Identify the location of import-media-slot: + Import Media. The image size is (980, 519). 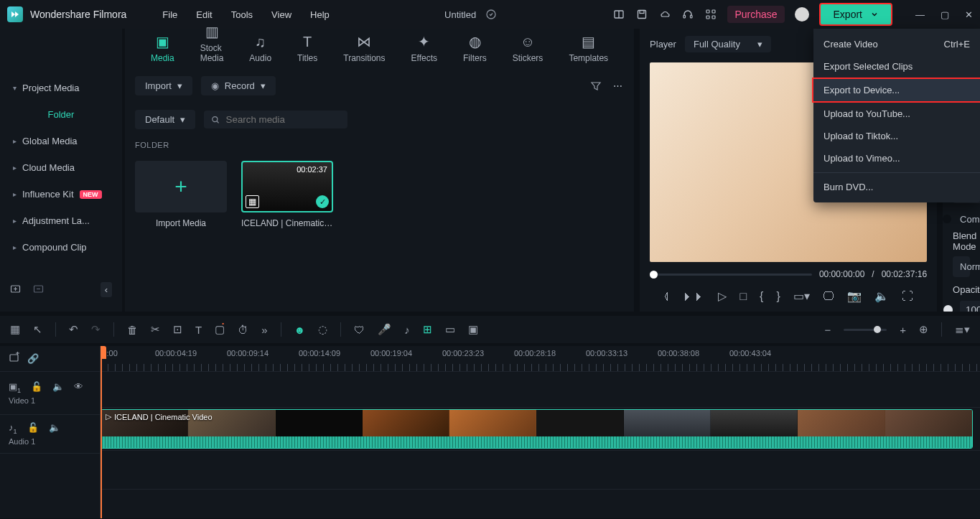
(181, 195).